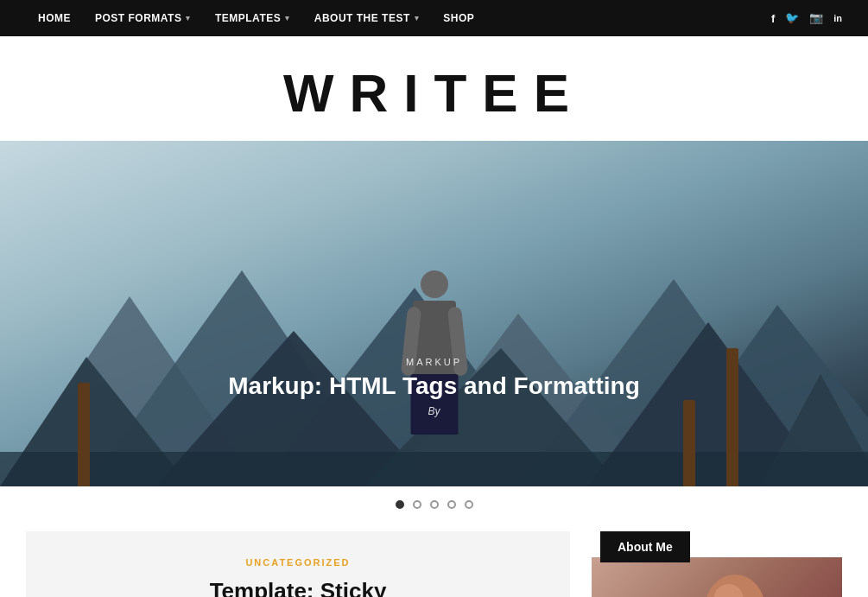 The height and width of the screenshot is (597, 868). What do you see at coordinates (717, 564) in the screenshot?
I see `sidebar: About Me ⌐ ¬` at bounding box center [717, 564].